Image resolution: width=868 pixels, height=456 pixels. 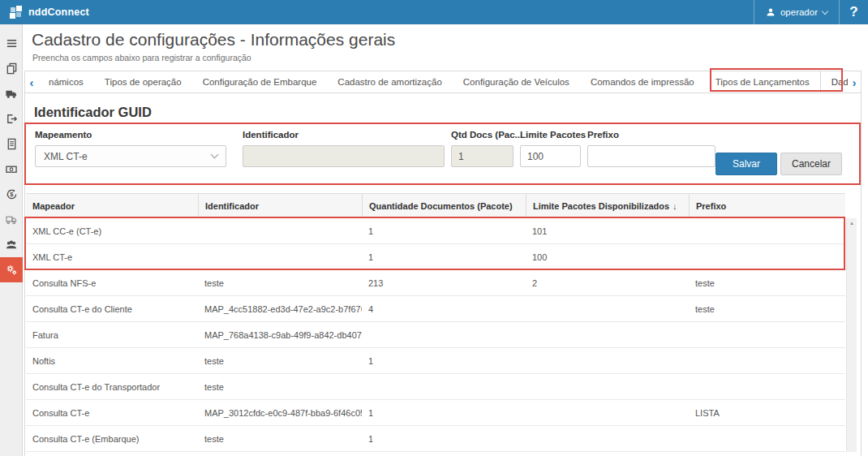 What do you see at coordinates (11, 169) in the screenshot?
I see `sidebar-item-billing` at bounding box center [11, 169].